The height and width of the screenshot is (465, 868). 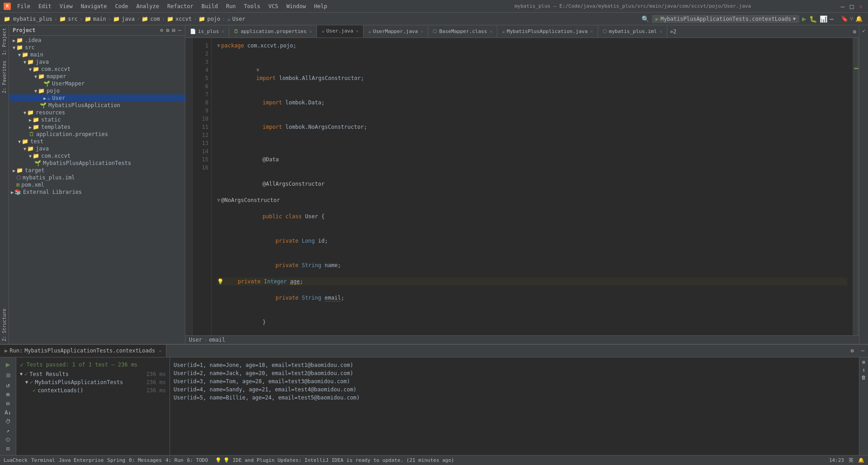 What do you see at coordinates (15, 460) in the screenshot?
I see `bottom-tool-luacheck: LuaCheck` at bounding box center [15, 460].